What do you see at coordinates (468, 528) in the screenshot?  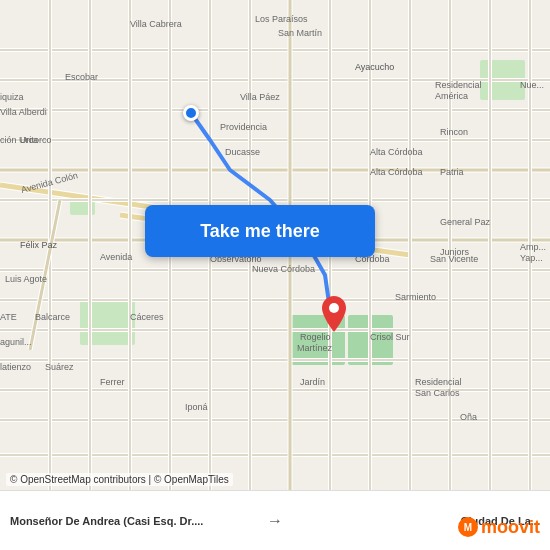 I see `svg-text: M` at bounding box center [468, 528].